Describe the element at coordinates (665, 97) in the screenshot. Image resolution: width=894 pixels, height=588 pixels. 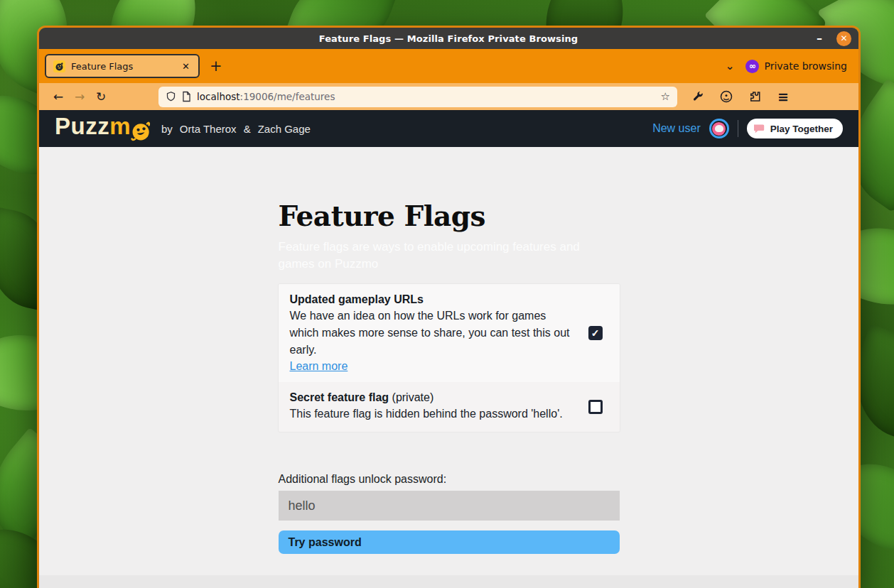
I see `star-icon: ☆` at that location.